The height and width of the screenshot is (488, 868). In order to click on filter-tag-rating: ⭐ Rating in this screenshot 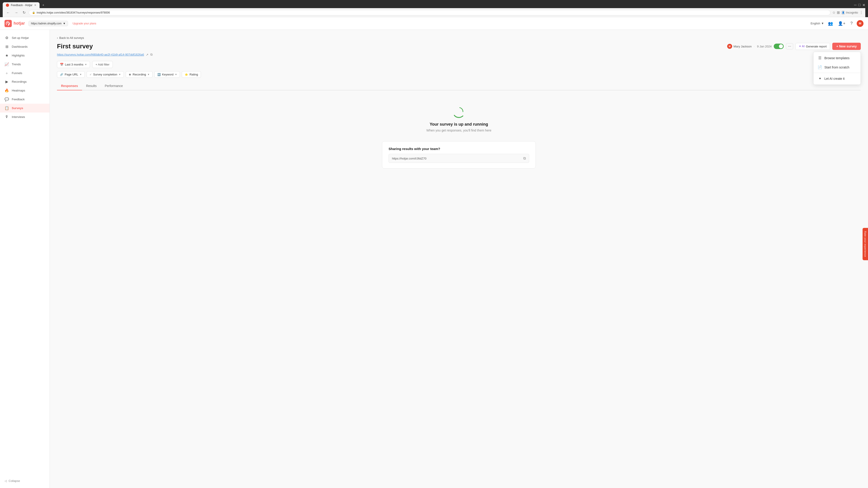, I will do `click(191, 74)`.